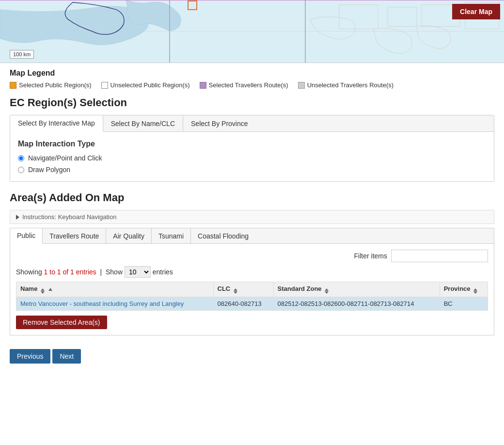  Describe the element at coordinates (236, 291) in the screenshot. I see `clc-sort` at that location.